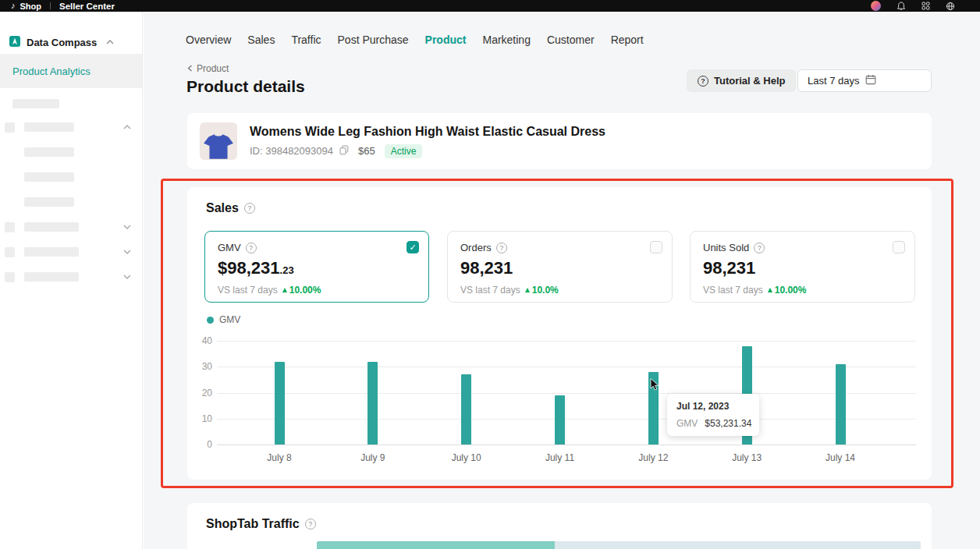 The image size is (980, 549). What do you see at coordinates (261, 40) in the screenshot?
I see `tab-sales: Sales` at bounding box center [261, 40].